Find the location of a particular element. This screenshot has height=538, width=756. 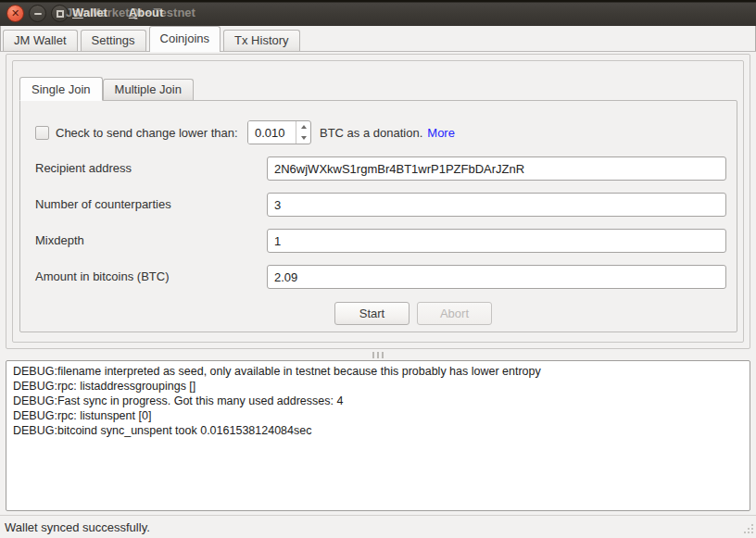

log-line: DEBUG:bitcoind sync_unspent took 0.01615… is located at coordinates (378, 431).